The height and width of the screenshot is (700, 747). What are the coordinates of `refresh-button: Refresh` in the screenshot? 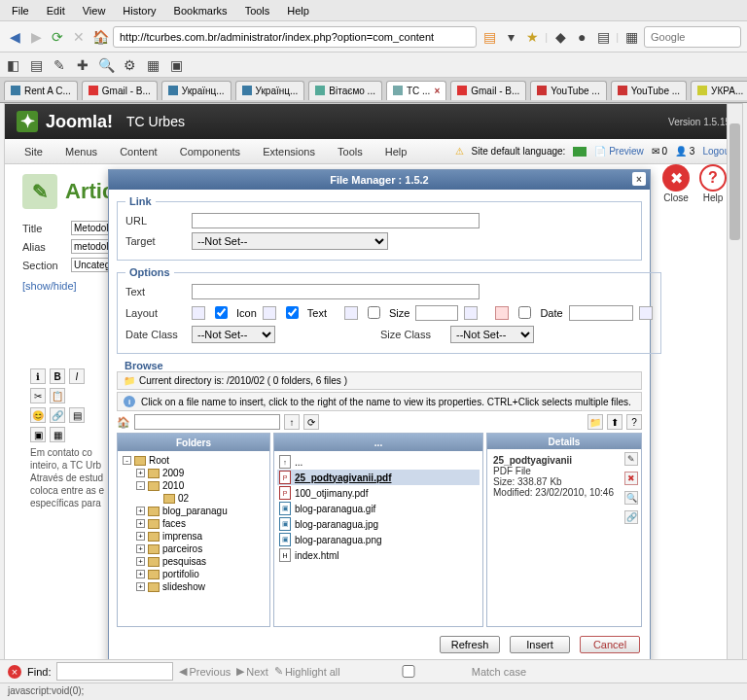 It's located at (470, 645).